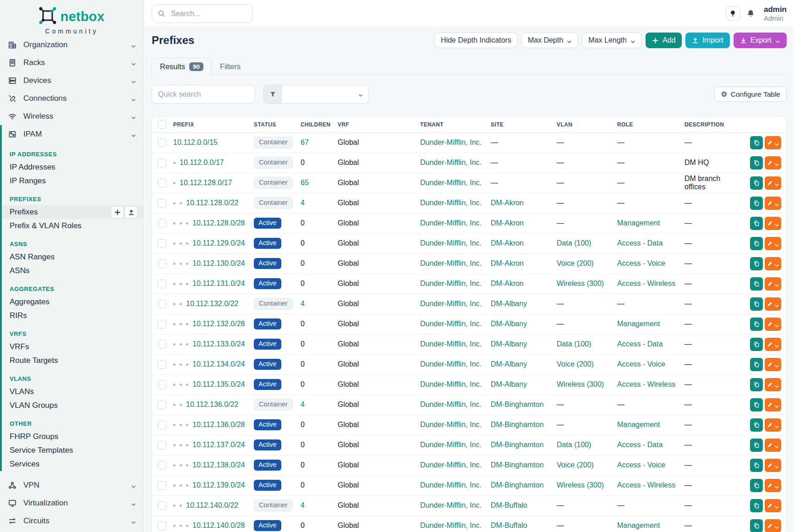 This screenshot has height=532, width=794. What do you see at coordinates (212, 405) in the screenshot?
I see `prefix-link: 10.112.136.0/22` at bounding box center [212, 405].